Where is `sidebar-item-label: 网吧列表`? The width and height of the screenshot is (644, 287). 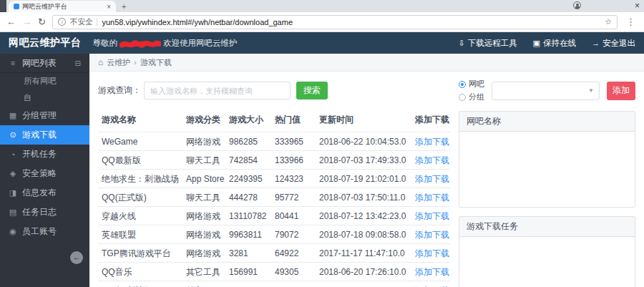
sidebar-item-label: 网吧列表 is located at coordinates (39, 63).